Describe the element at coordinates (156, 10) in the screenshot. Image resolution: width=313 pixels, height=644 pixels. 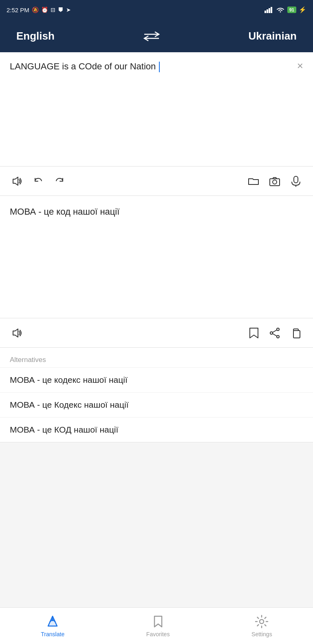
I see `status-bar: 2:52 PM 🔕 ⏰ ⊟ ⛊ ➤ 91 ⚡` at that location.